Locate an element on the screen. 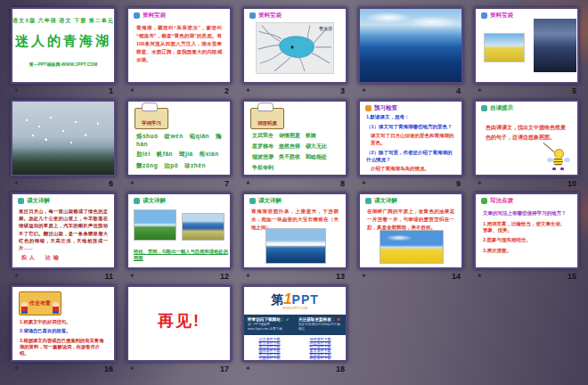  slide-thumbnail-5: 资料宝袋 is located at coordinates (527, 45).